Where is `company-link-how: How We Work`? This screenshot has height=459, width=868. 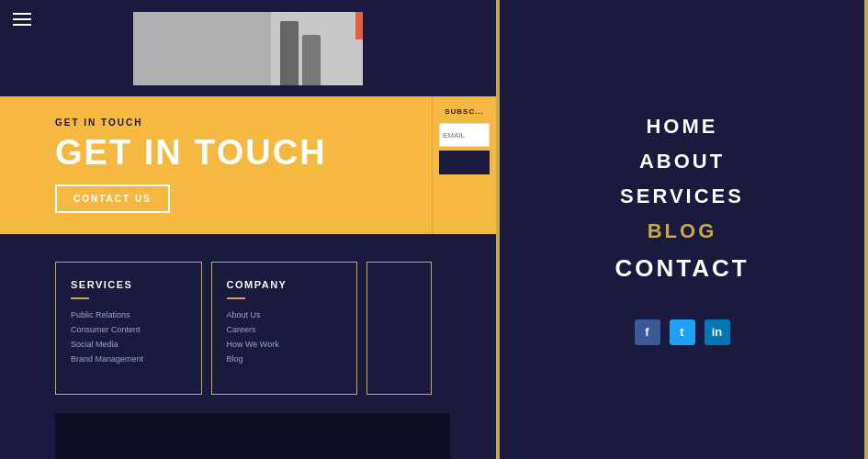 company-link-how: How We Work is located at coordinates (285, 344).